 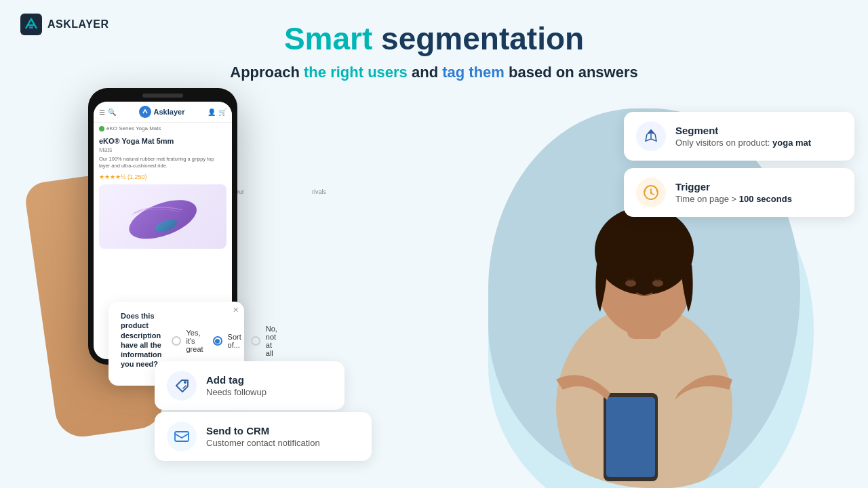 I want to click on brand-dot, so click(x=145, y=112).